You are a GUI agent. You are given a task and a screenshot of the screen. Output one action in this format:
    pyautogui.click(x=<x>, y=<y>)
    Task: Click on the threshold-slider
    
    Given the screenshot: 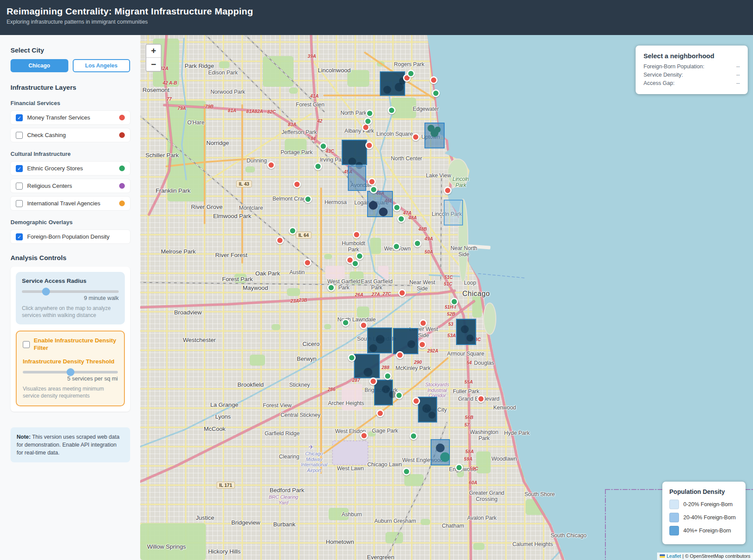 What is the action you would take?
    pyautogui.click(x=70, y=372)
    